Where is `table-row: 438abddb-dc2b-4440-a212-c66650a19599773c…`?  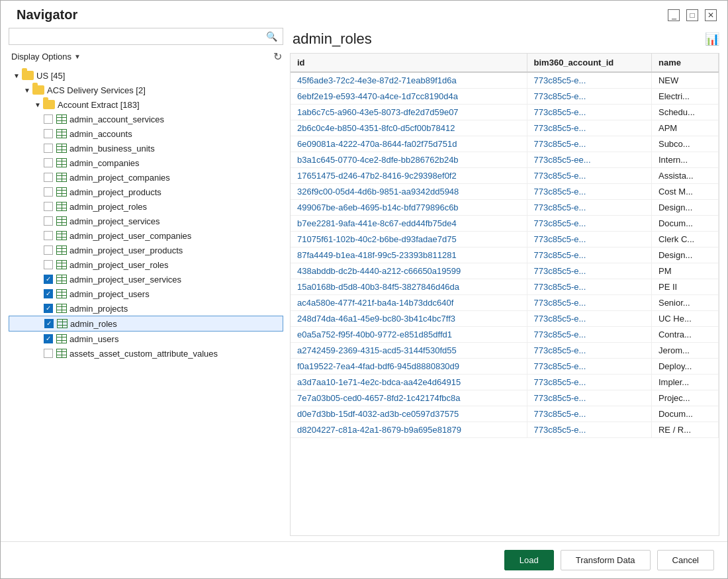 table-row: 438abddb-dc2b-4440-a212-c66650a19599773c… is located at coordinates (504, 271).